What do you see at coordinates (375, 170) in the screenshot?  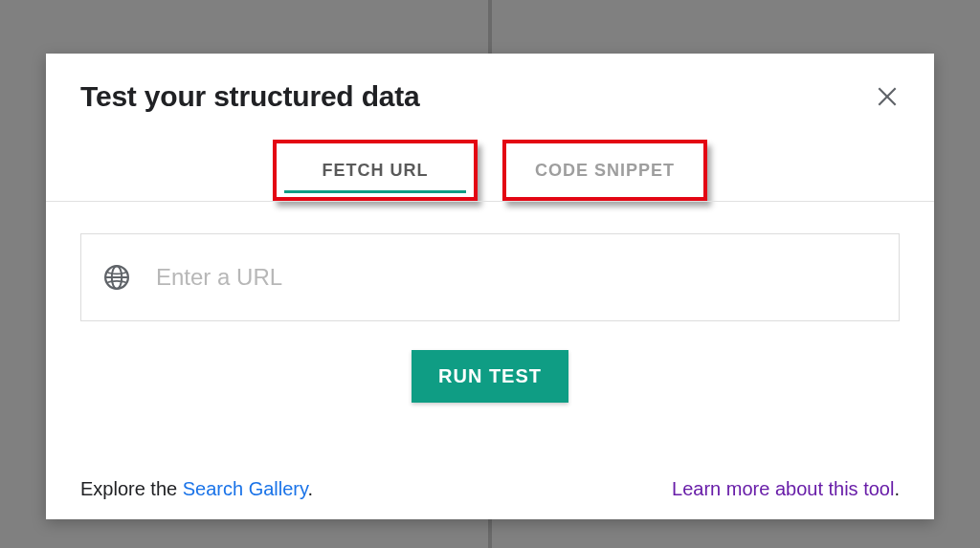 I see `annotation-highlight-fetch-url: FETCH URL` at bounding box center [375, 170].